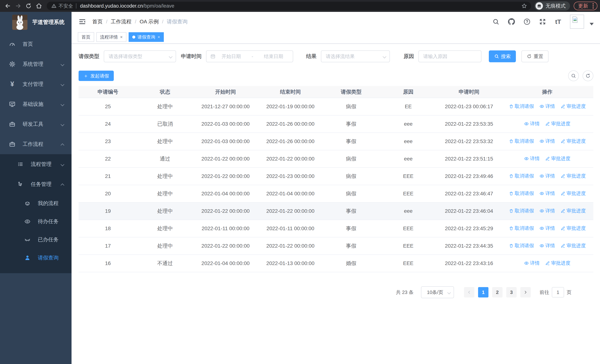  I want to click on cell-end: 2022-01-04 00:00:00, so click(291, 194).